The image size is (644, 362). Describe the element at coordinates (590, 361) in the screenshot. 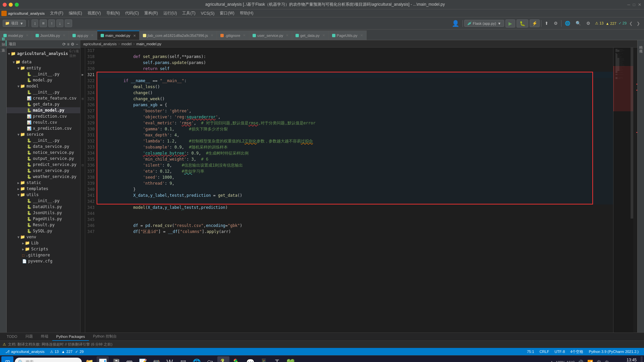

I see `systray-network: 📶` at that location.